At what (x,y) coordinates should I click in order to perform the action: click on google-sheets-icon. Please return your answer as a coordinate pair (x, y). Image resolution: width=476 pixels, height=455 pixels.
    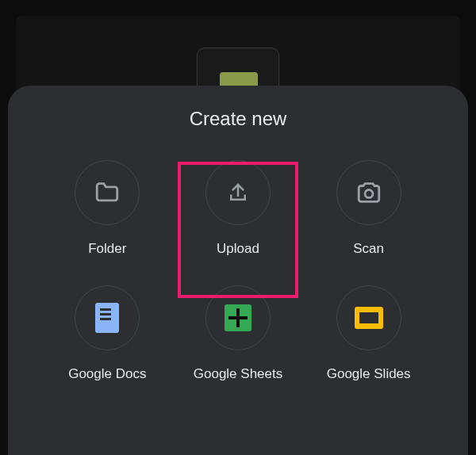
    Looking at the image, I should click on (238, 318).